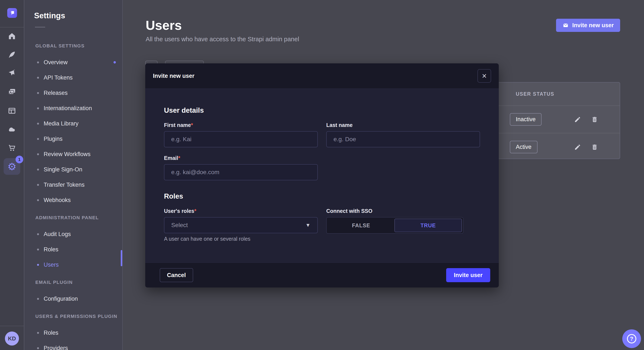  Describe the element at coordinates (12, 73) in the screenshot. I see `paper-plane-icon` at that location.